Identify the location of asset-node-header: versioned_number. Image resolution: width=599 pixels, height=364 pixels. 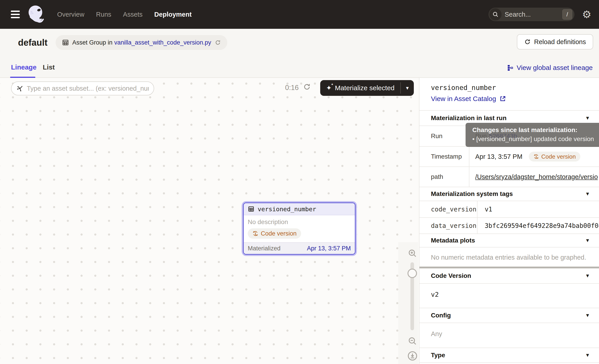
(299, 209).